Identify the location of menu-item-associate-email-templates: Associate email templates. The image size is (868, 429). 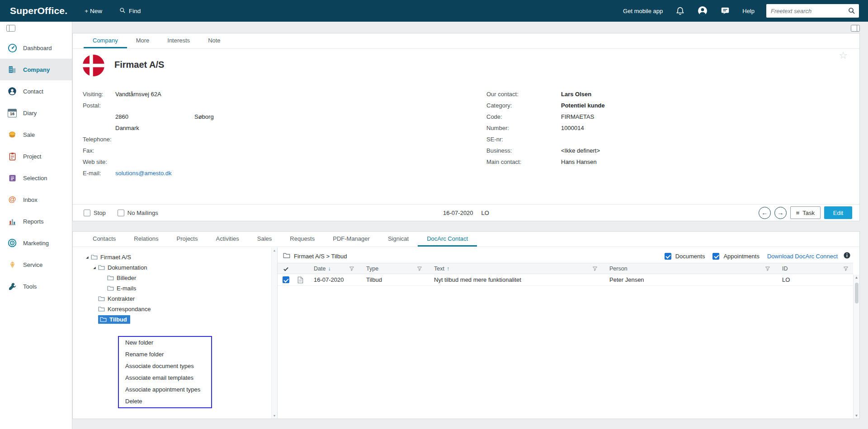
(165, 378).